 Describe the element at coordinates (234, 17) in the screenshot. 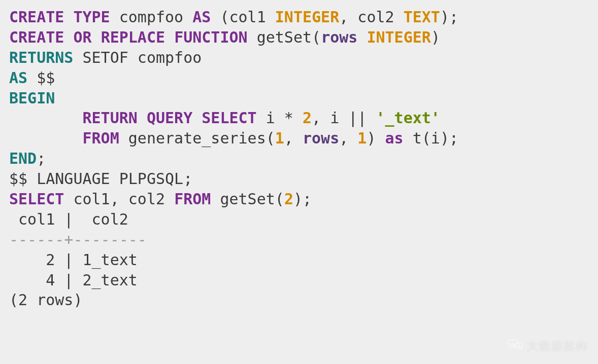

I see `code-line: CREATE TYPE compfoo AS (col1 INTEGER, co…` at that location.